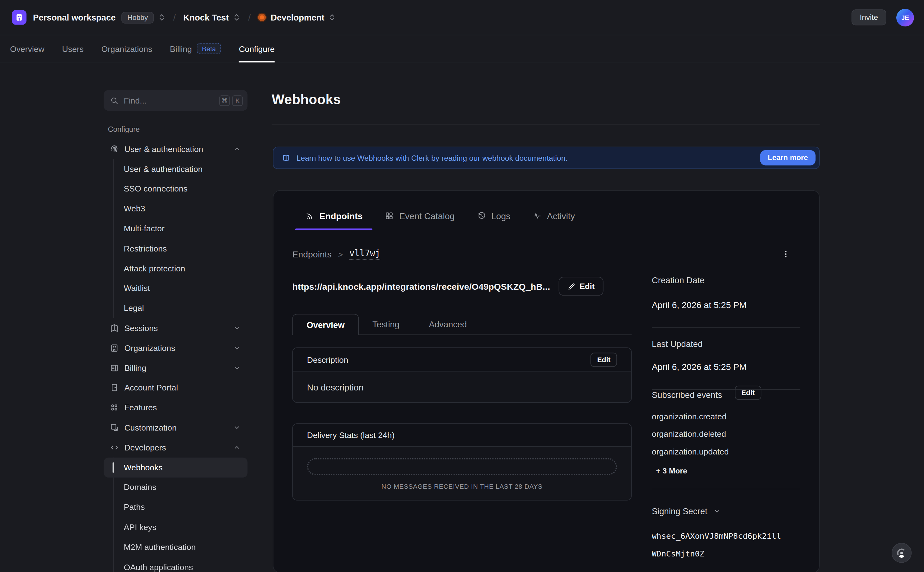 This screenshot has width=924, height=572. Describe the element at coordinates (206, 17) in the screenshot. I see `project-name: Knock Test` at that location.